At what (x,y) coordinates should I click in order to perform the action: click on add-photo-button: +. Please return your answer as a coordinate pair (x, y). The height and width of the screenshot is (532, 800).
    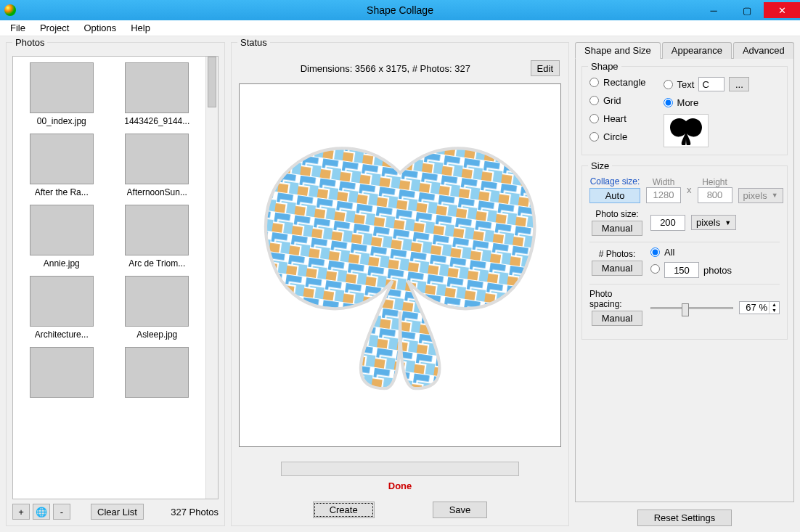
    Looking at the image, I should click on (21, 512).